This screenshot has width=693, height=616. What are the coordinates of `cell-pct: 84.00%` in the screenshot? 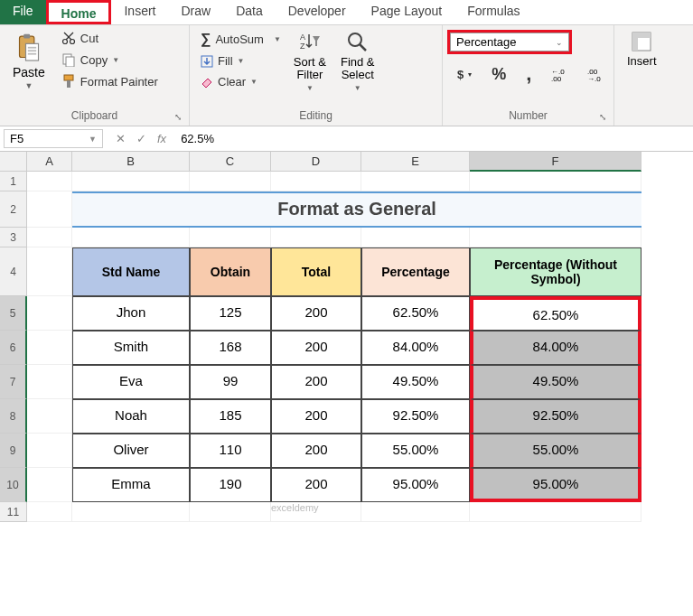 It's located at (416, 348).